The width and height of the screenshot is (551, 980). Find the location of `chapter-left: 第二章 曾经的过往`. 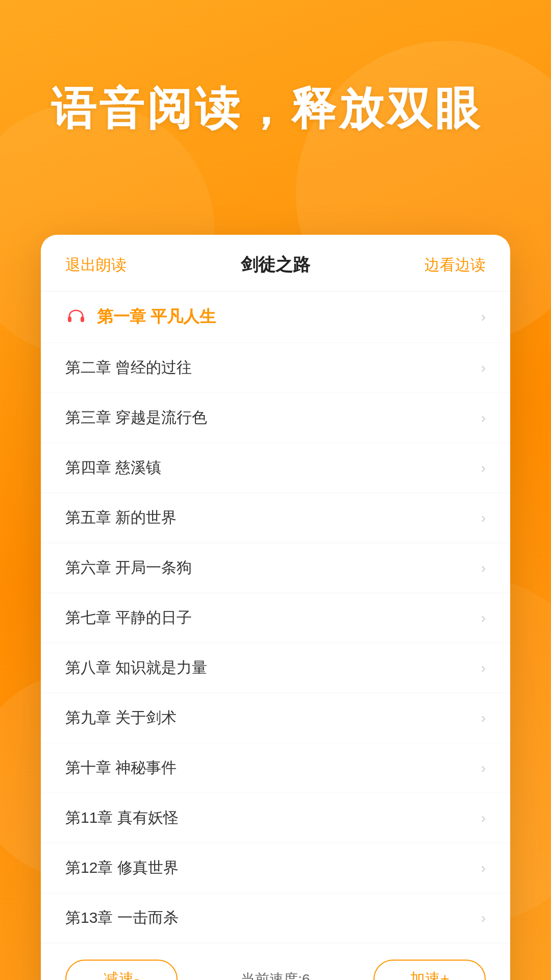

chapter-left: 第二章 曾经的过往 is located at coordinates (129, 368).